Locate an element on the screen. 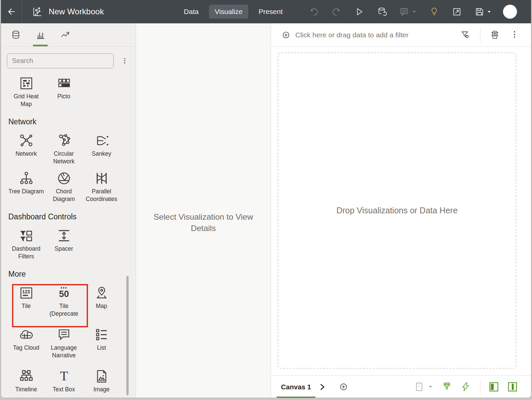  undo-icon is located at coordinates (314, 12).